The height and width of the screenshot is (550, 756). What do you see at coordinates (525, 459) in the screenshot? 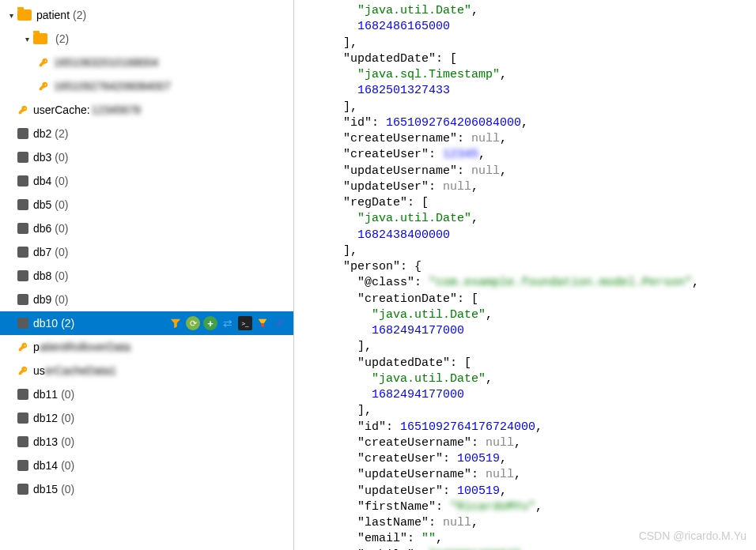
I see `code-line: "createUser": 100519,` at bounding box center [525, 459].